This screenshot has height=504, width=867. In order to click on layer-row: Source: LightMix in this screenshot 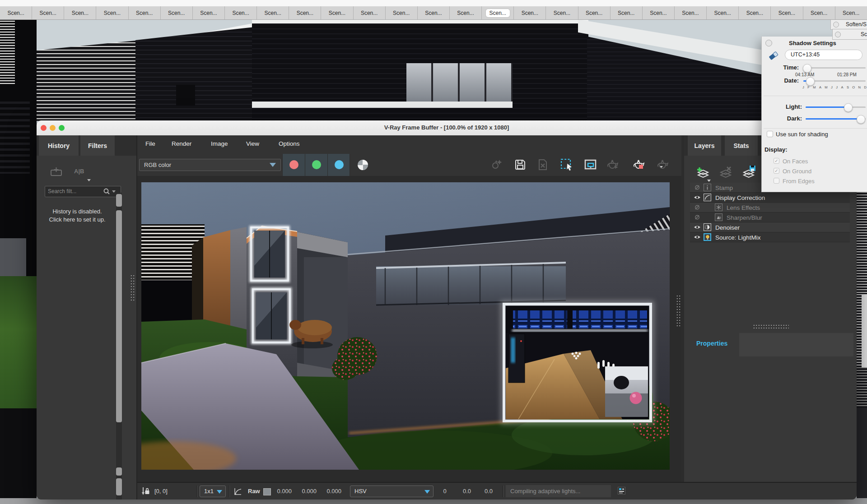, I will do `click(770, 237)`.